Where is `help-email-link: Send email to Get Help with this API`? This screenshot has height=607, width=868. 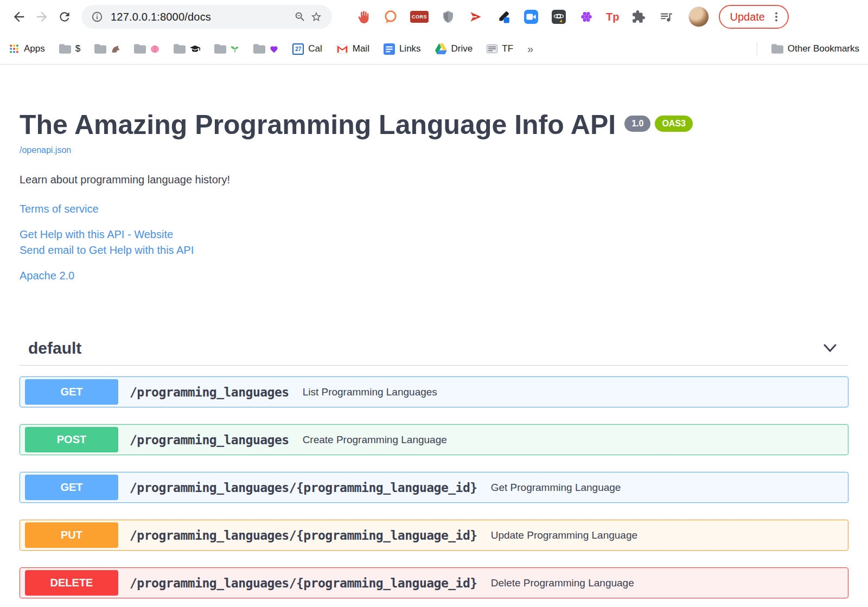 help-email-link: Send email to Get Help with this API is located at coordinates (106, 251).